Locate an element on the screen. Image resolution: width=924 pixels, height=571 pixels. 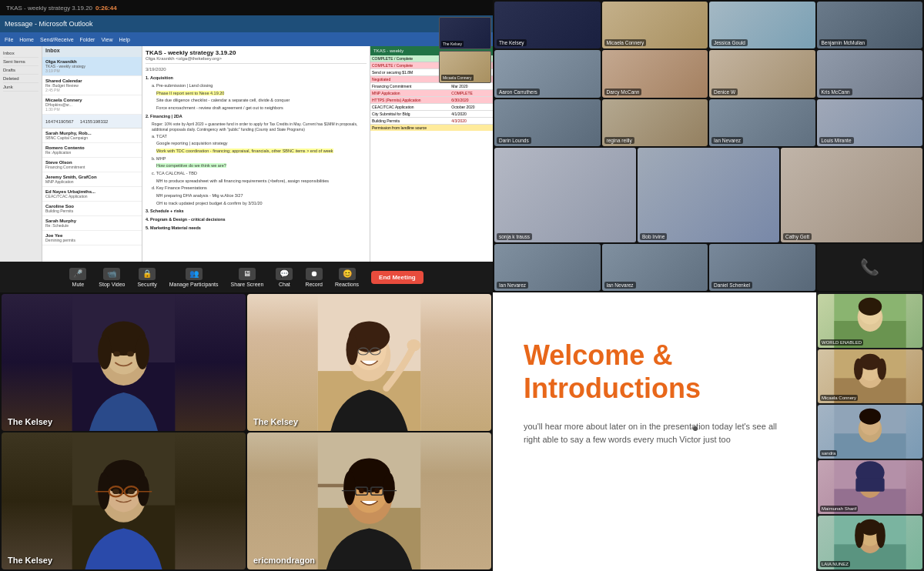
gallery-cell-ian3: Ian Nevarez is located at coordinates (655, 268).